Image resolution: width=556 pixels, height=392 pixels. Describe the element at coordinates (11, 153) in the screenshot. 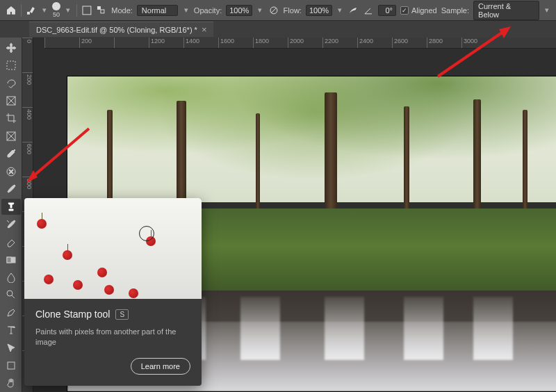

I see `eyedropper-tool` at that location.